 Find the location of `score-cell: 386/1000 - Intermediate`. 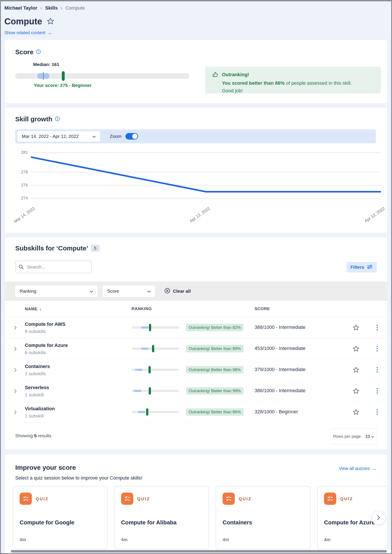

score-cell: 386/1000 - Intermediate is located at coordinates (280, 391).